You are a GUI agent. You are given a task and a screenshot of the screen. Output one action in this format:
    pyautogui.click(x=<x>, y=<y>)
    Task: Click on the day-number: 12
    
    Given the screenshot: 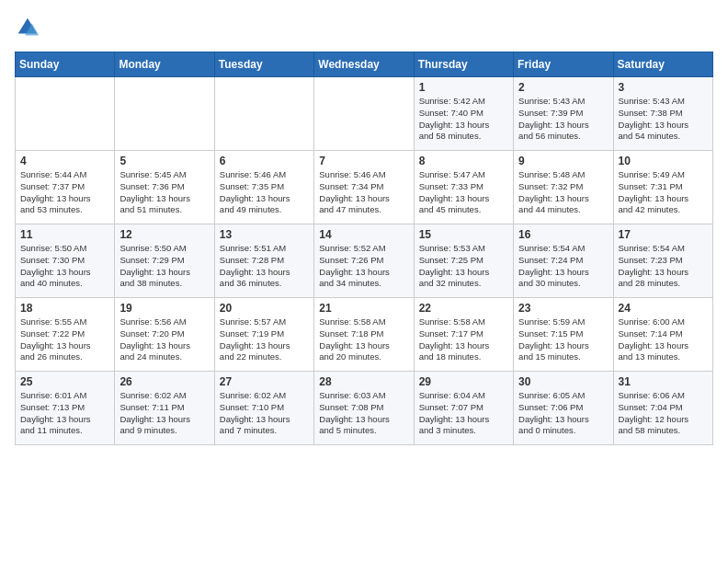 What is the action you would take?
    pyautogui.click(x=164, y=235)
    